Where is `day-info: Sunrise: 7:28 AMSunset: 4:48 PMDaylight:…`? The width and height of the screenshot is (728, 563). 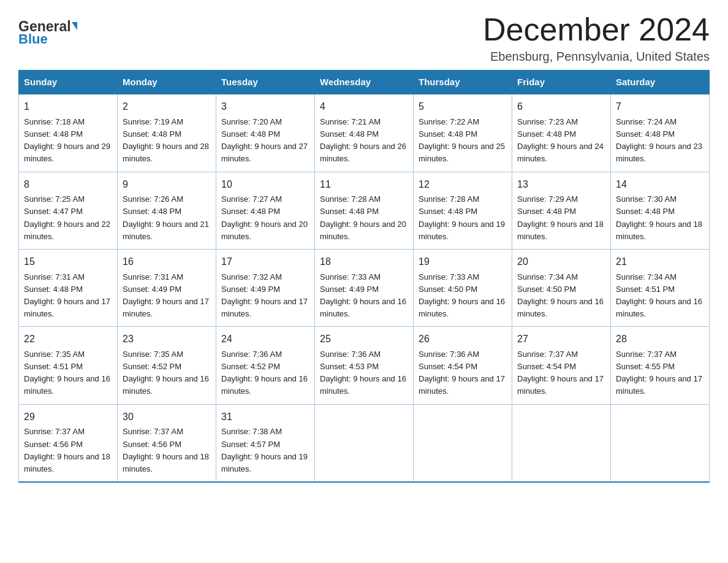 day-info: Sunrise: 7:28 AMSunset: 4:48 PMDaylight:… is located at coordinates (462, 217).